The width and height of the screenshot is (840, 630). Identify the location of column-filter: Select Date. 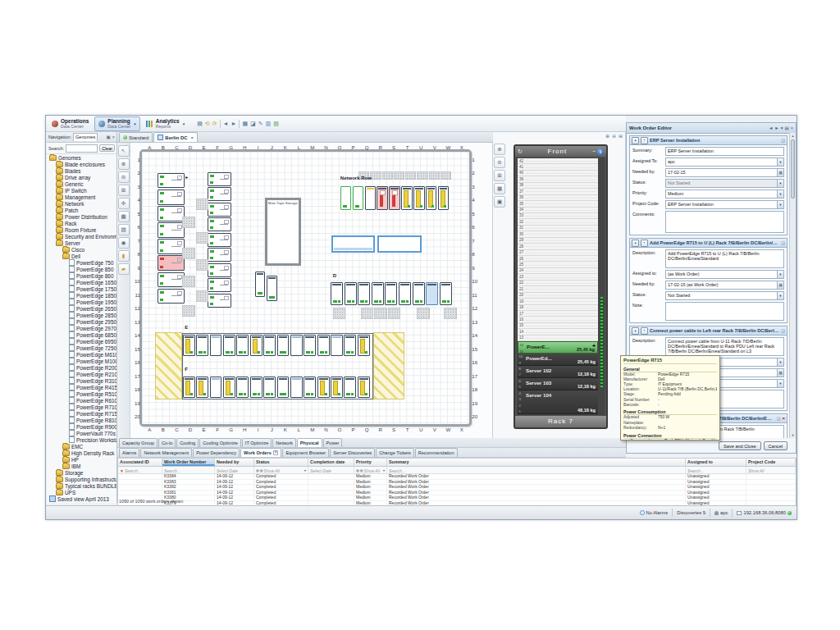
(235, 470).